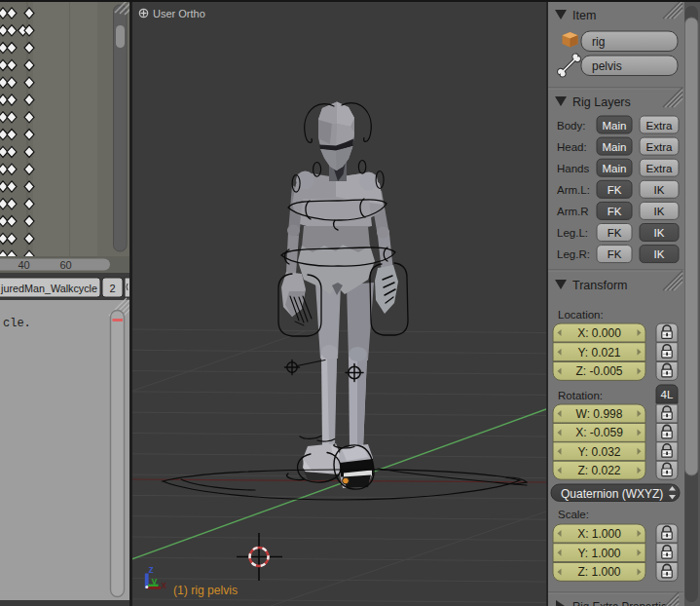  Describe the element at coordinates (602, 102) in the screenshot. I see `svg-text: Rig Layers` at that location.